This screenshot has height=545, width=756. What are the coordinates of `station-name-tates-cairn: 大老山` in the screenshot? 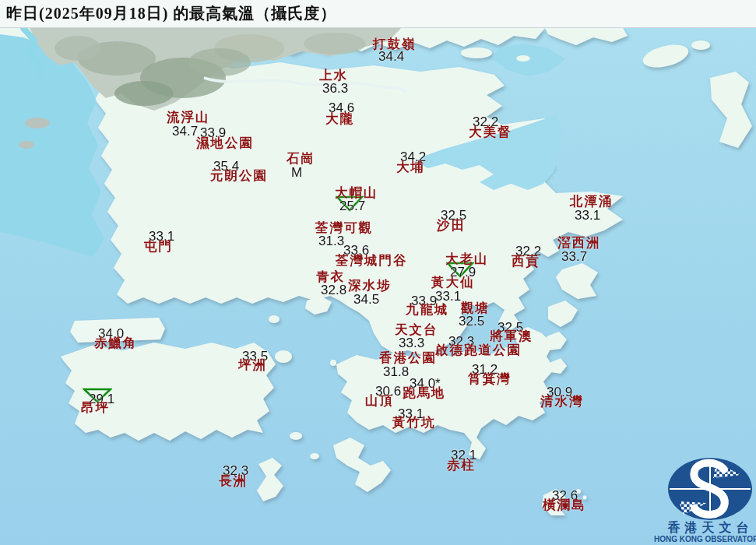 It's located at (467, 260).